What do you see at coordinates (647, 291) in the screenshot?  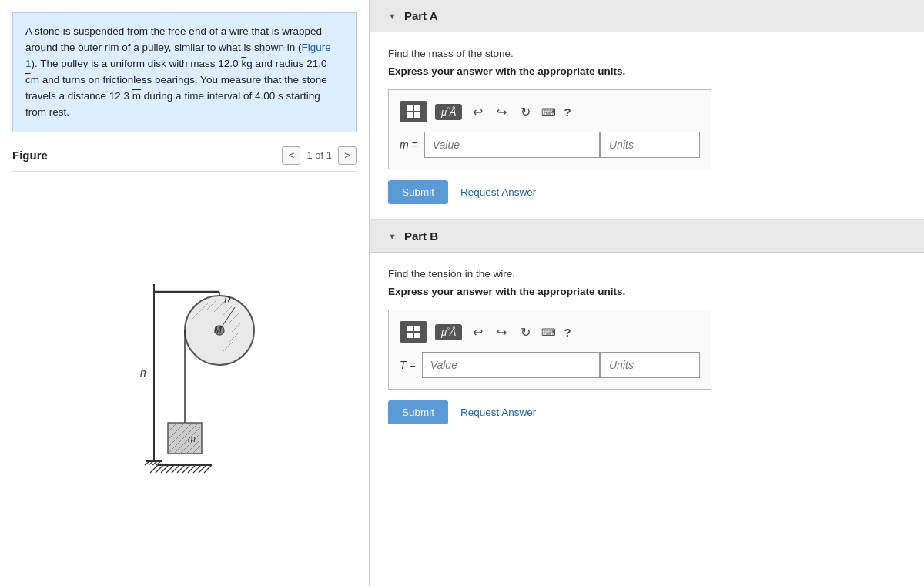 I see `part-b-instruction: Express your answer with the appropriate…` at bounding box center [647, 291].